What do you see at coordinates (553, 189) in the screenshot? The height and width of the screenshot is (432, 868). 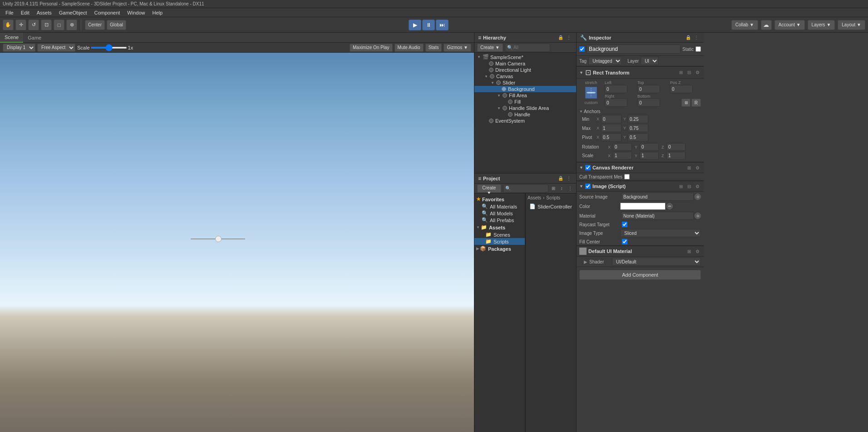 I see `project-view-toggle: ⊞` at bounding box center [553, 189].